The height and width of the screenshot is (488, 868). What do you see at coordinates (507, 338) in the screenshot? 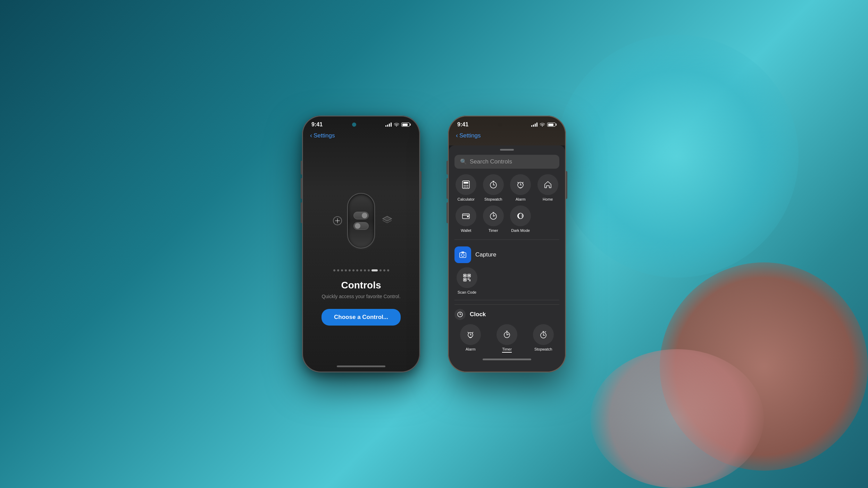
I see `clock-timer-item: Timer` at bounding box center [507, 338].